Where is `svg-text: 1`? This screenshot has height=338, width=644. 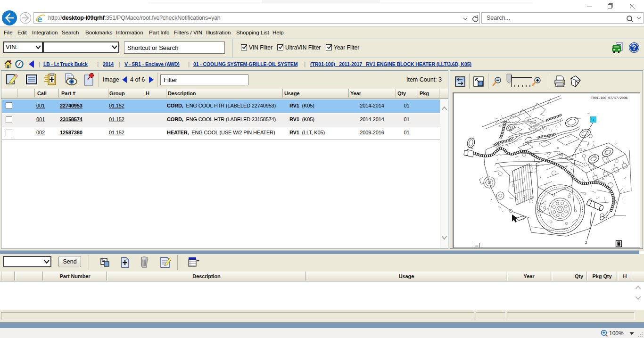 svg-text: 1 is located at coordinates (594, 120).